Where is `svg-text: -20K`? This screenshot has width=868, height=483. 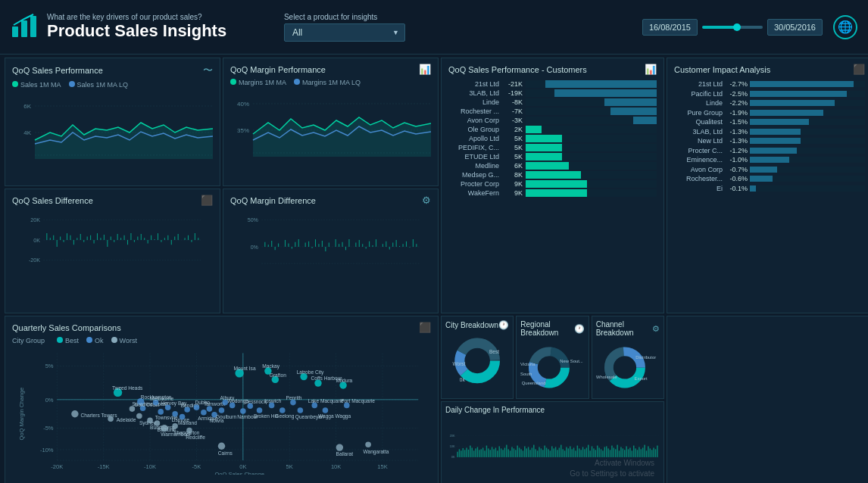 svg-text: -20K is located at coordinates (35, 260).